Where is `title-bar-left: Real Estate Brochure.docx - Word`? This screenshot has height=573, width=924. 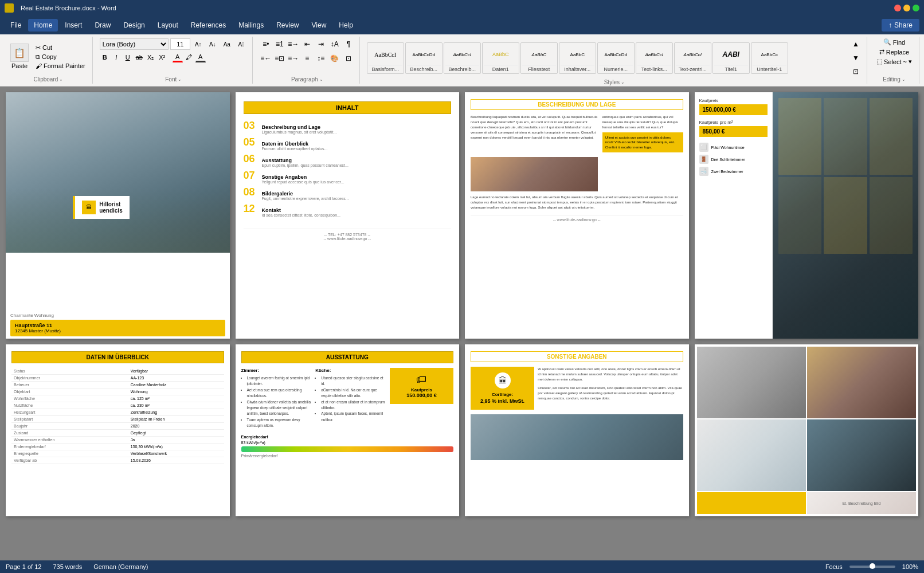
title-bar-left: Real Estate Brochure.docx - Word is located at coordinates (61, 8).